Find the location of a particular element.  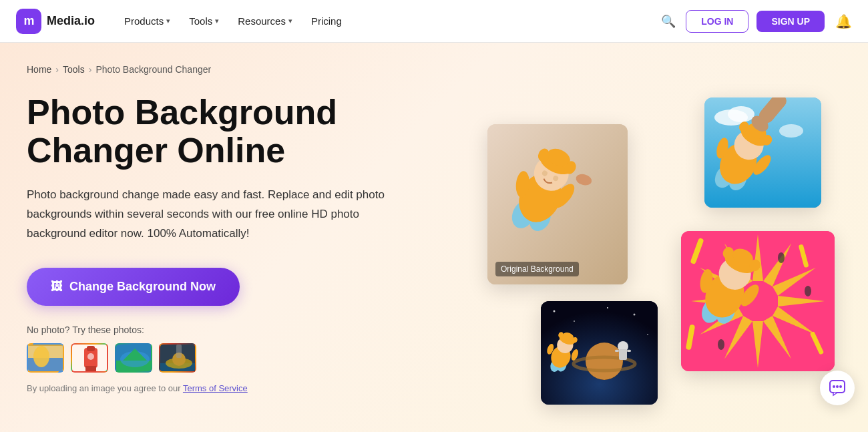

nav-links: Products ▾ Tools ▾ Resources ▾ Pricing is located at coordinates (386, 21).